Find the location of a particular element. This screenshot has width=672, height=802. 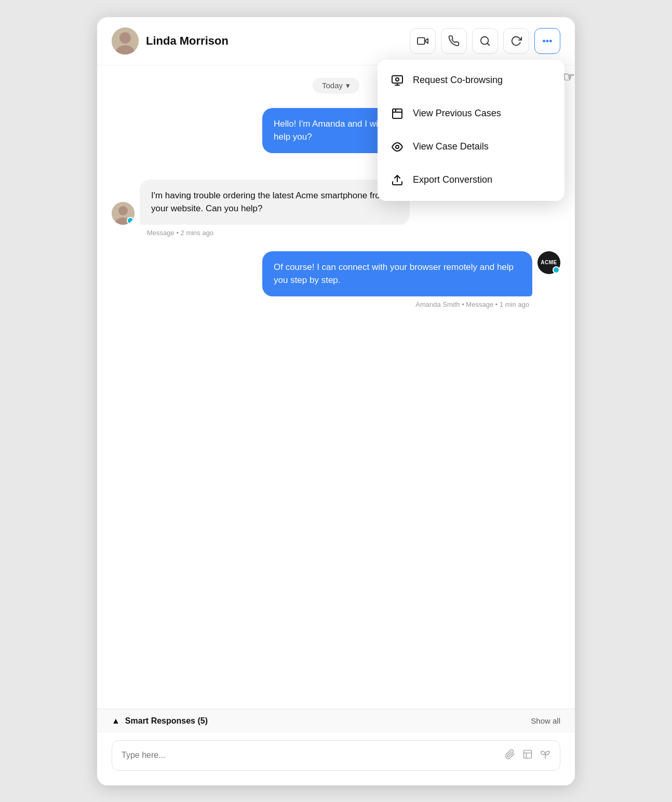

case-details-menu-item: View Case Details is located at coordinates (471, 147).